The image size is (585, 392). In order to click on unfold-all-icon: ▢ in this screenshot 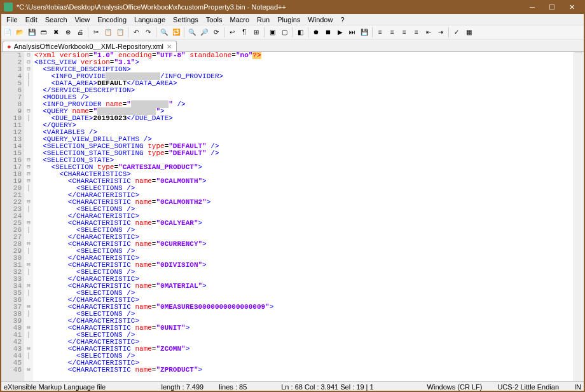, I will do `click(284, 32)`.